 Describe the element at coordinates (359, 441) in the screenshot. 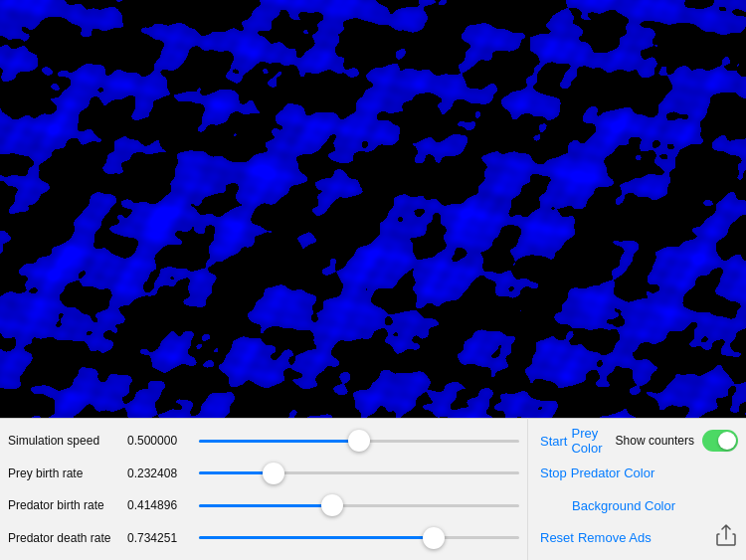

I see `simulation-speed-slider` at that location.